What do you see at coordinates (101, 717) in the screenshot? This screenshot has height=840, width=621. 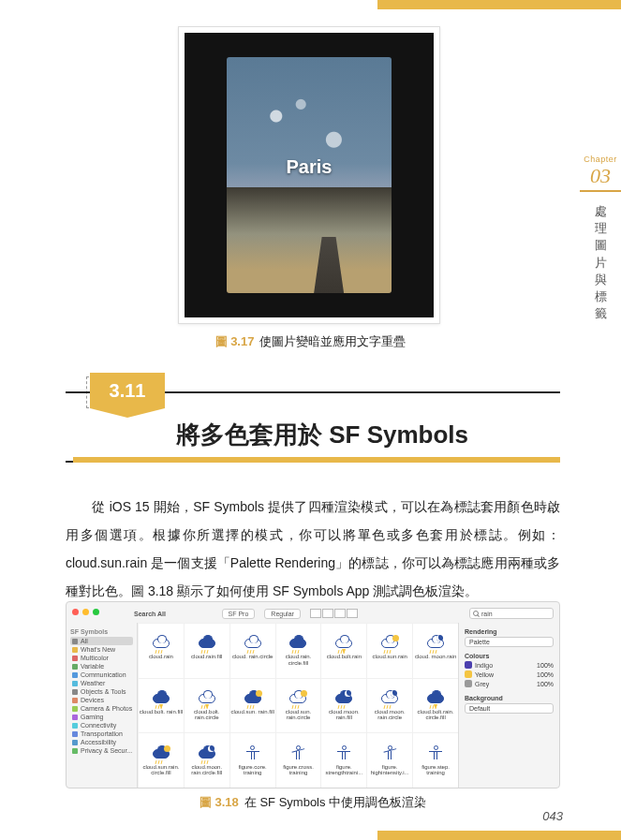 I see `sidebar-item: Gaming` at bounding box center [101, 717].